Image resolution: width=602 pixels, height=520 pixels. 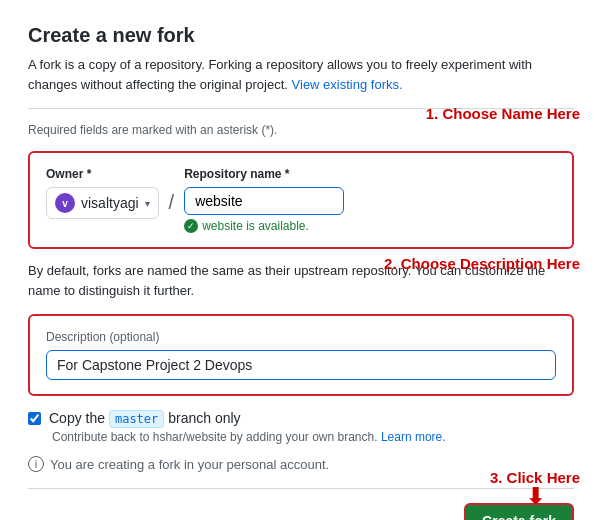 I want to click on owner-group: Owner * v visaltyagi ▾, so click(x=102, y=193).